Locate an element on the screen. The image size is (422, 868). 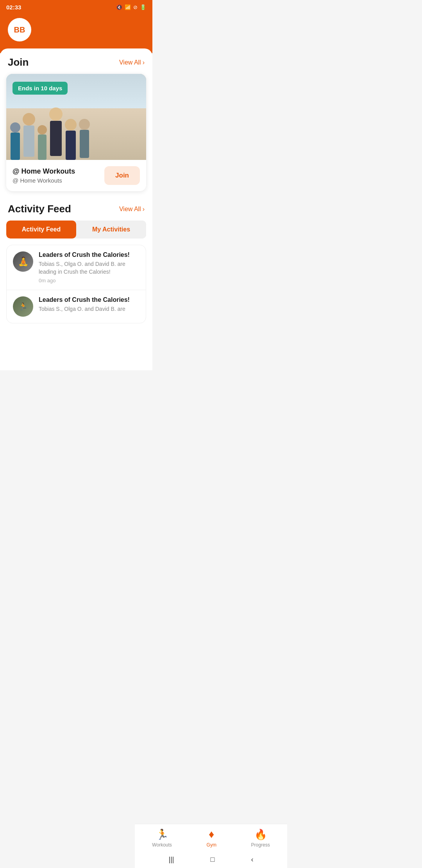
activity-tabs: Activity Feed My Activities is located at coordinates (76, 230).